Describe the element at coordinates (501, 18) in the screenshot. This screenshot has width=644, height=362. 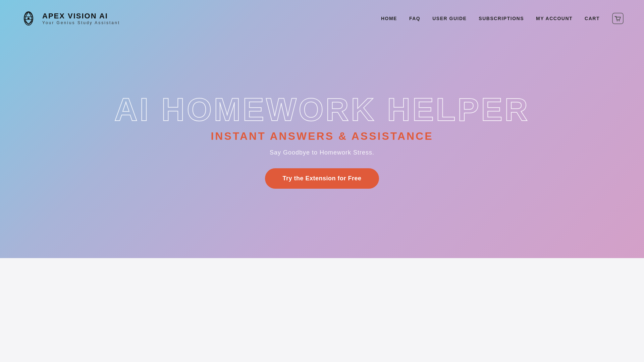
I see `nav-link-subscriptions: SUBSCRIPTIONS` at that location.